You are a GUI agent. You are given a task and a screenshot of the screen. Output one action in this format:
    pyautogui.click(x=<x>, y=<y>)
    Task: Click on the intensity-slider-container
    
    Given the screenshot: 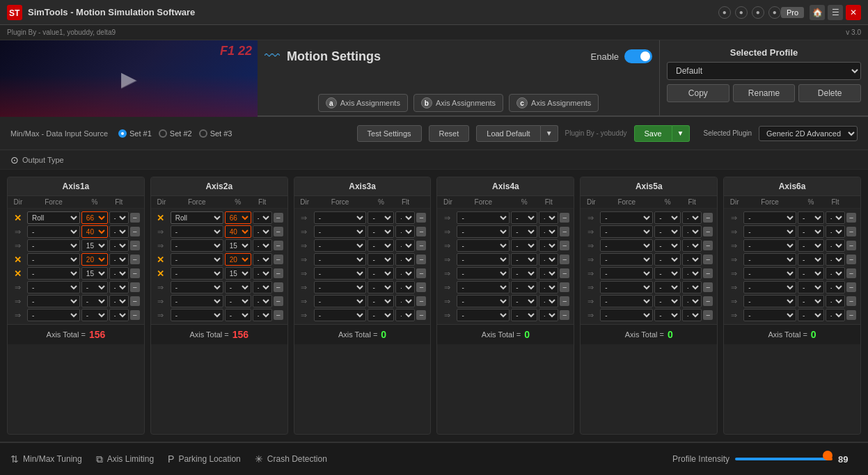 What is the action you would take?
    pyautogui.click(x=784, y=459)
    